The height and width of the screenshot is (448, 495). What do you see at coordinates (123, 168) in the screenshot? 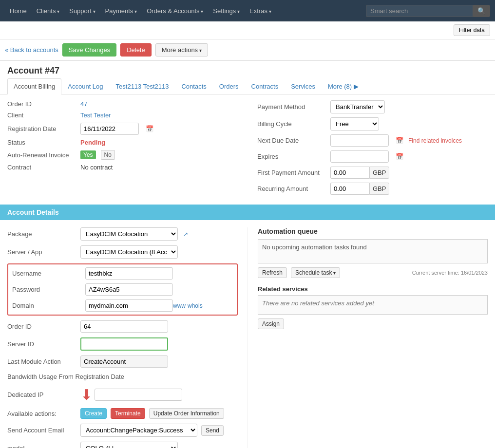
I see `contract-row: Contract No contract` at bounding box center [123, 168].